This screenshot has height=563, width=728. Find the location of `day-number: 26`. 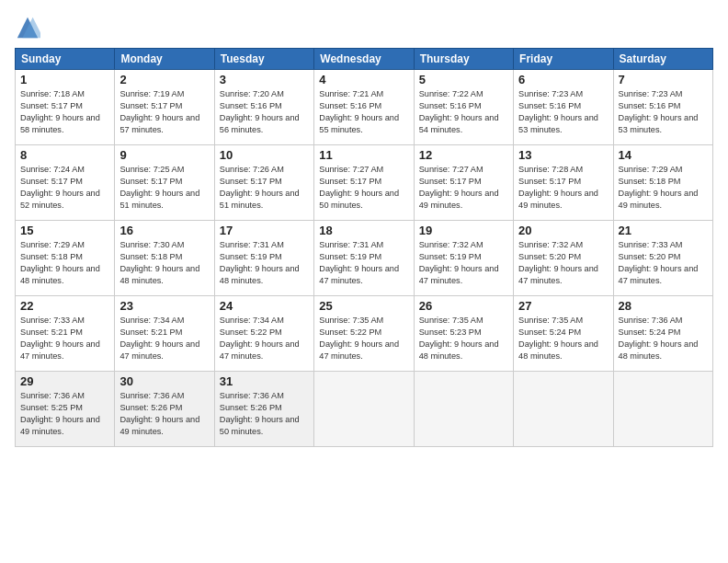

day-number: 26 is located at coordinates (463, 305).